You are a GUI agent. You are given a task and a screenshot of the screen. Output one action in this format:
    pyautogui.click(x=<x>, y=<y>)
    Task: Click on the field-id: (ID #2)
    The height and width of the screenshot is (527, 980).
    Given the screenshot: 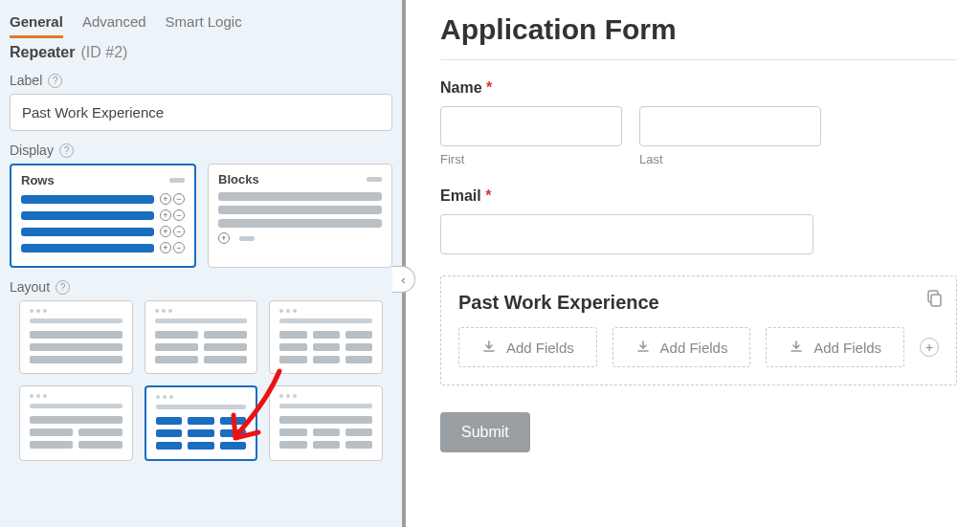 What is the action you would take?
    pyautogui.click(x=103, y=53)
    